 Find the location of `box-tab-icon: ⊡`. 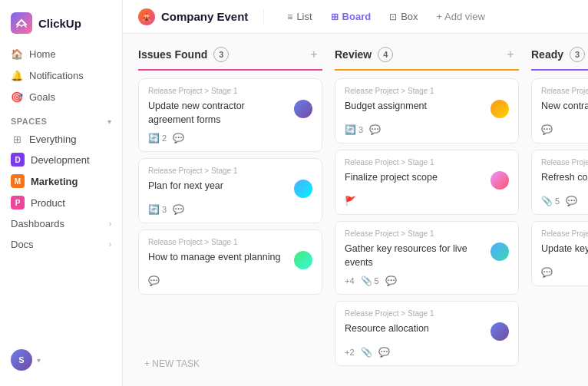

box-tab-icon: ⊡ is located at coordinates (393, 17).